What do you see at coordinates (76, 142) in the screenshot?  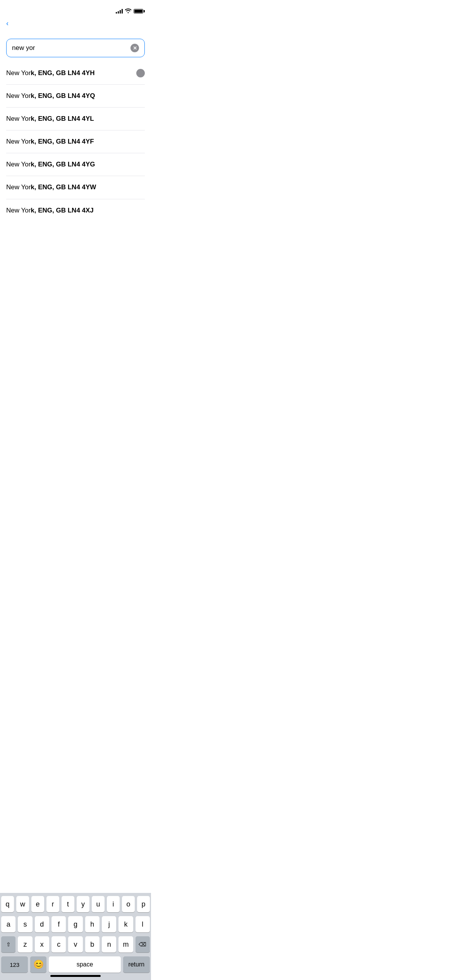 I see `result-item: New York, ENG, GB LN4 4YF` at bounding box center [76, 142].